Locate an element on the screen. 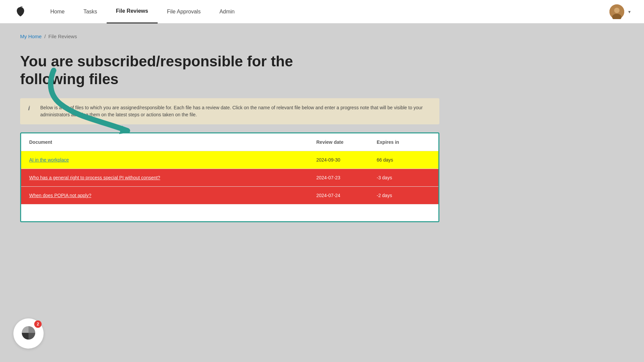 This screenshot has height=362, width=644. breadcrumb: My Home / File Reviews is located at coordinates (235, 36).